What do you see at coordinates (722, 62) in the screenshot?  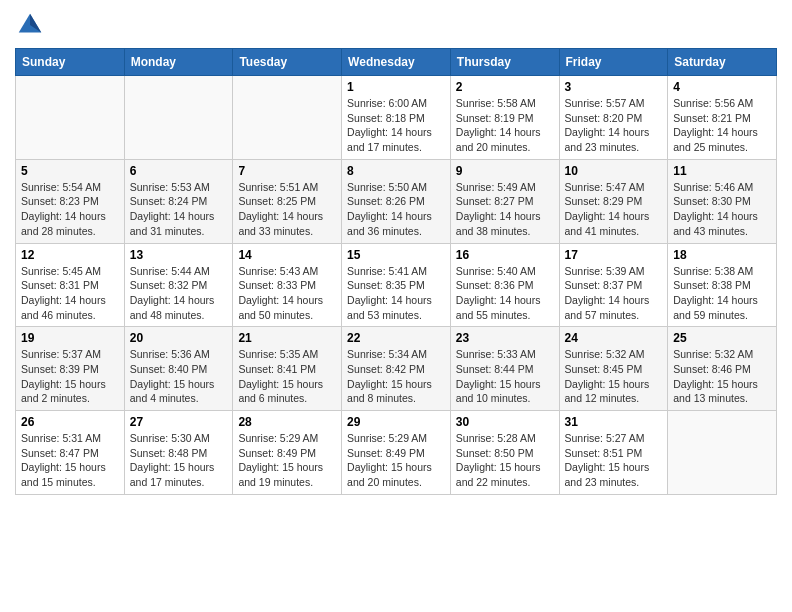 I see `header-saturday: Saturday` at bounding box center [722, 62].